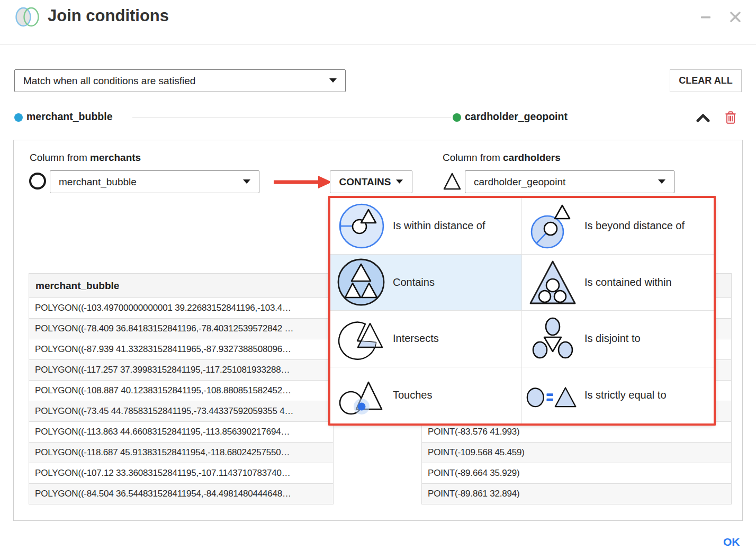  Describe the element at coordinates (502, 158) in the screenshot. I see `right-column-from-label: Column from cardholders` at that location.